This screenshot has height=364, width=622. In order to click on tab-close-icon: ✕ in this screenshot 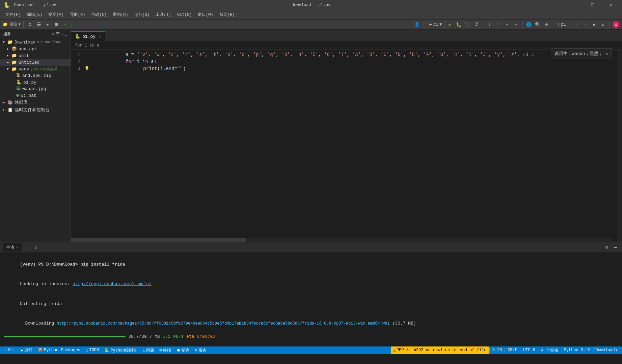, I will do `click(100, 36)`.